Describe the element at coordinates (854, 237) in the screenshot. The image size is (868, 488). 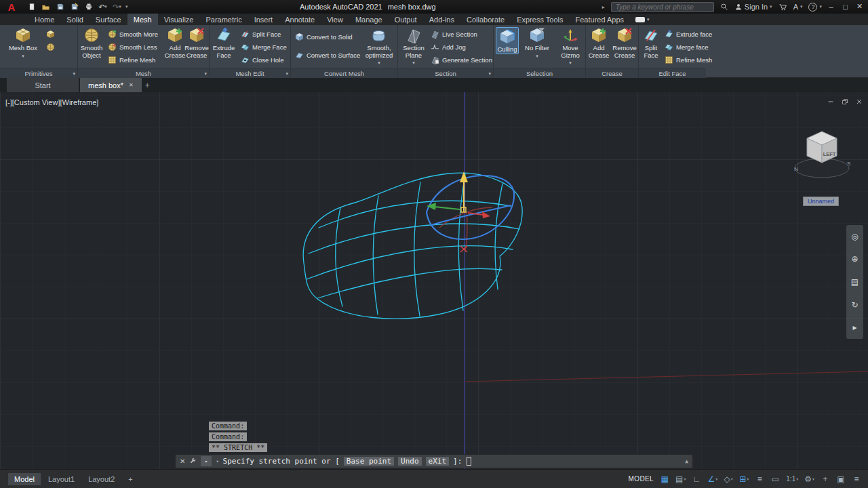
I see `navigation-wheel-icon: ◎` at that location.